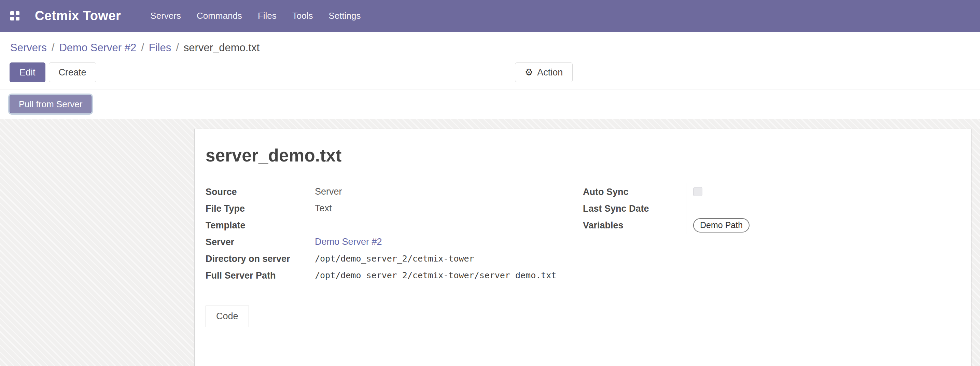 The image size is (980, 366). I want to click on breadcrumb: Servers / Demo Server #2 / Files / serve…, so click(490, 43).